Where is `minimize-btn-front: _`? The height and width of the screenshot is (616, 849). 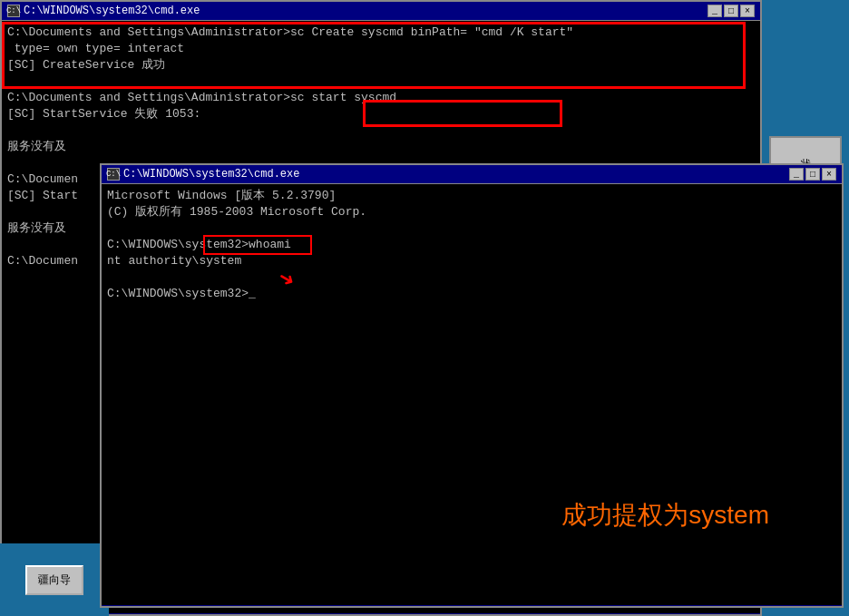
minimize-btn-front: _ is located at coordinates (796, 174).